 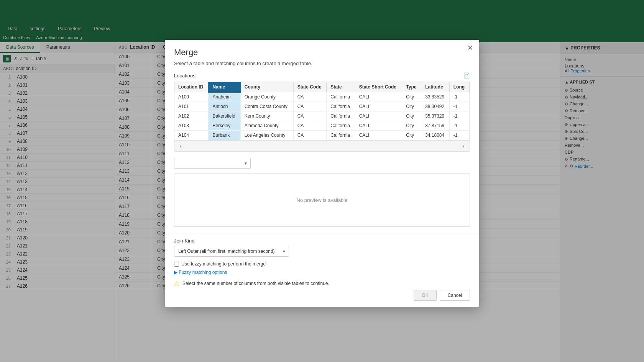 What do you see at coordinates (192, 136) in the screenshot?
I see `merge-table-cell: A104` at bounding box center [192, 136].